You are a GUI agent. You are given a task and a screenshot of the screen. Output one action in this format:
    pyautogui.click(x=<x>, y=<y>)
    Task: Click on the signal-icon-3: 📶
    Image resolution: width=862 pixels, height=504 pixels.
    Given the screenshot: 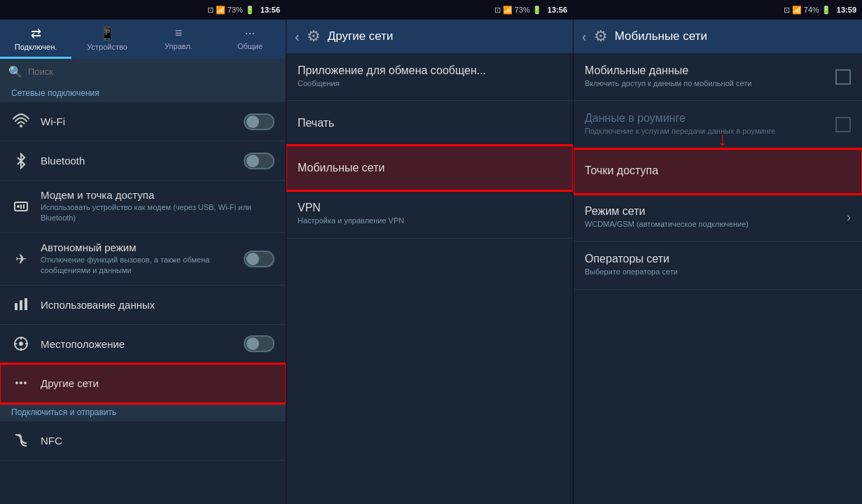 What is the action you would take?
    pyautogui.click(x=797, y=10)
    